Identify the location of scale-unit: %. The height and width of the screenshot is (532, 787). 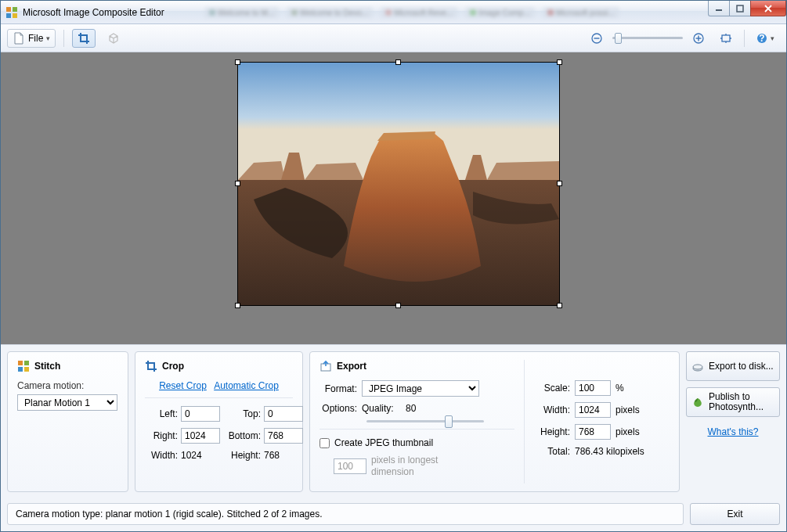
(620, 388).